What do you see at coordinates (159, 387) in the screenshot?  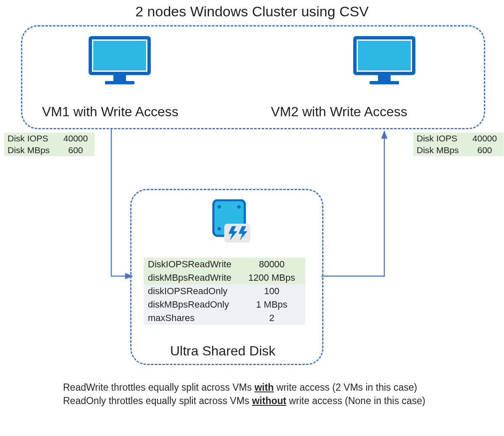 I see `footnote-text: ReadWrite throttles equally split across…` at bounding box center [159, 387].